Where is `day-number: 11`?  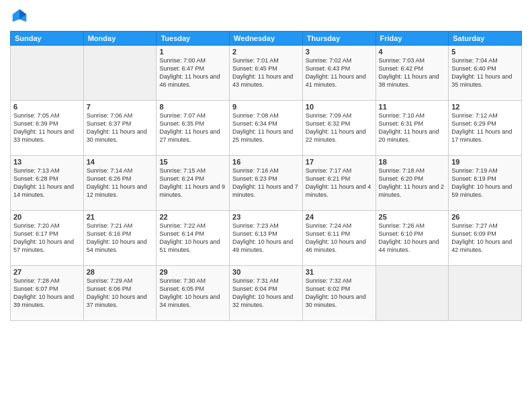
day-number: 11 is located at coordinates (412, 107).